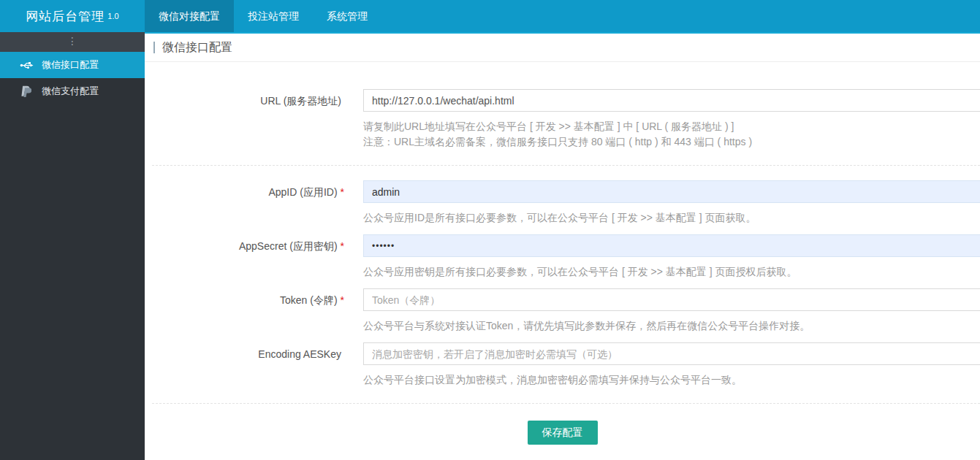  I want to click on sidebar-item-wechat-interface: 微信接口配置, so click(72, 65).